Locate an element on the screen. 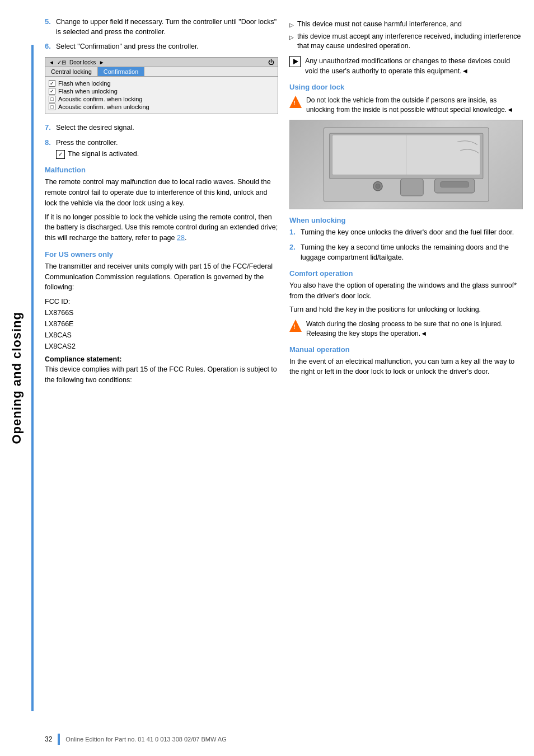 The image size is (534, 756). bullet-item-2: ▷ this device must accept any interferen… is located at coordinates (406, 41).